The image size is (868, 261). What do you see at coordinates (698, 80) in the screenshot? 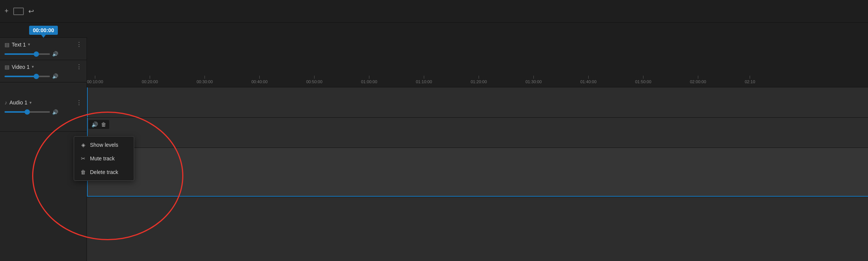
I see `ruler-mark-11: 02:00:00` at bounding box center [698, 80].